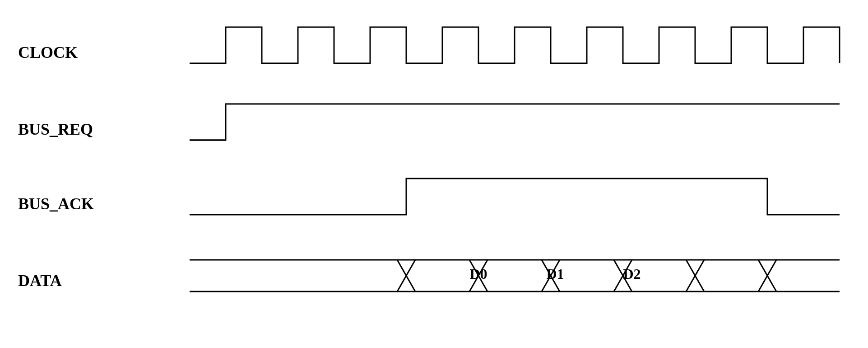  What do you see at coordinates (519, 199) in the screenshot?
I see `bus-ack-waveform` at bounding box center [519, 199].